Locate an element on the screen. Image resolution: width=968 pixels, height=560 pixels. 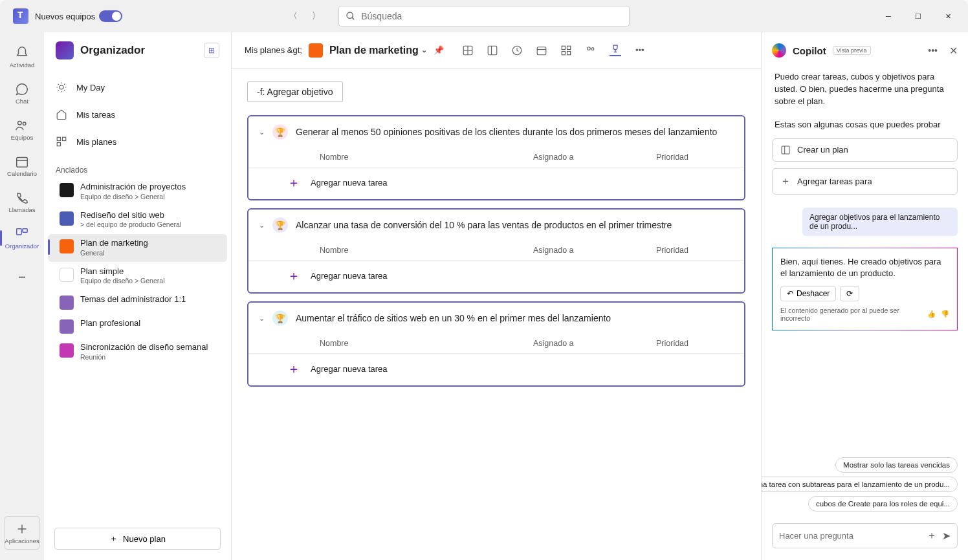
rail-chat: Chat is located at coordinates (22, 93).